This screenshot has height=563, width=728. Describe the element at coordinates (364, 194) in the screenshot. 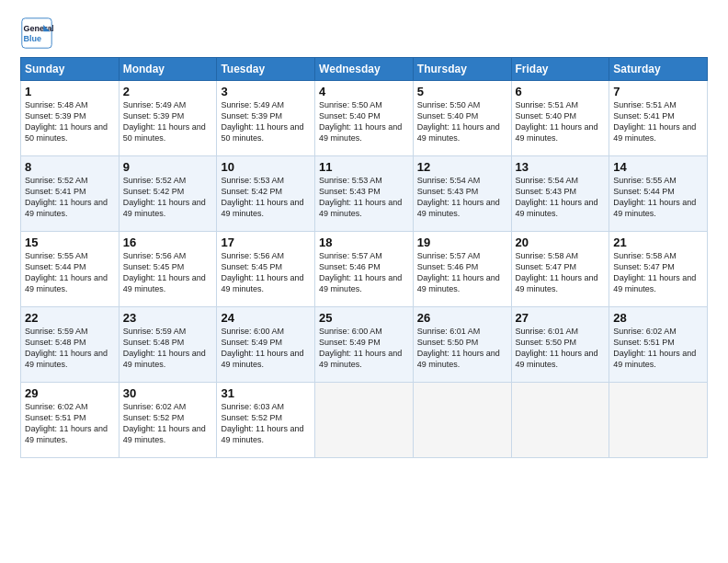

I see `day-cell: 11 Sunrise: 5:53 AMSunset: 5:43 PMDaylig…` at that location.